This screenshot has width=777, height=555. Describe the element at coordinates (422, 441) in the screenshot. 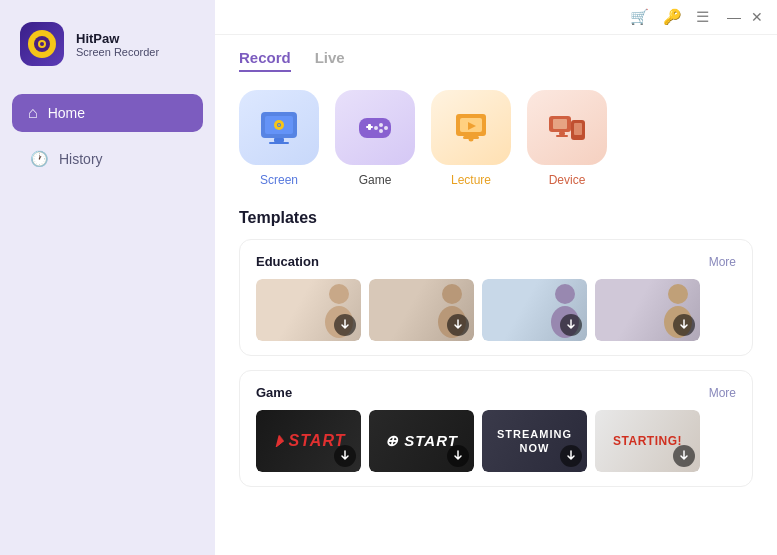

I see `game-thumb-2: ⊕ START` at that location.